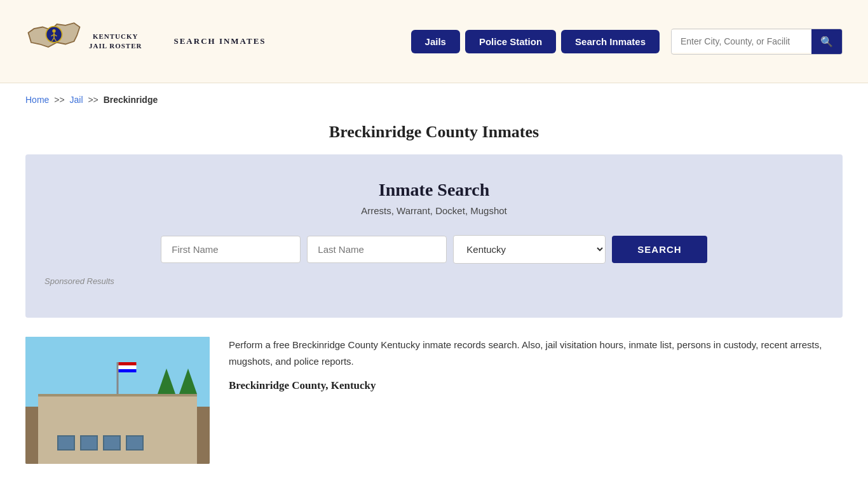  What do you see at coordinates (116, 46) in the screenshot?
I see `logo-line2: JAIL ROSTER` at bounding box center [116, 46].